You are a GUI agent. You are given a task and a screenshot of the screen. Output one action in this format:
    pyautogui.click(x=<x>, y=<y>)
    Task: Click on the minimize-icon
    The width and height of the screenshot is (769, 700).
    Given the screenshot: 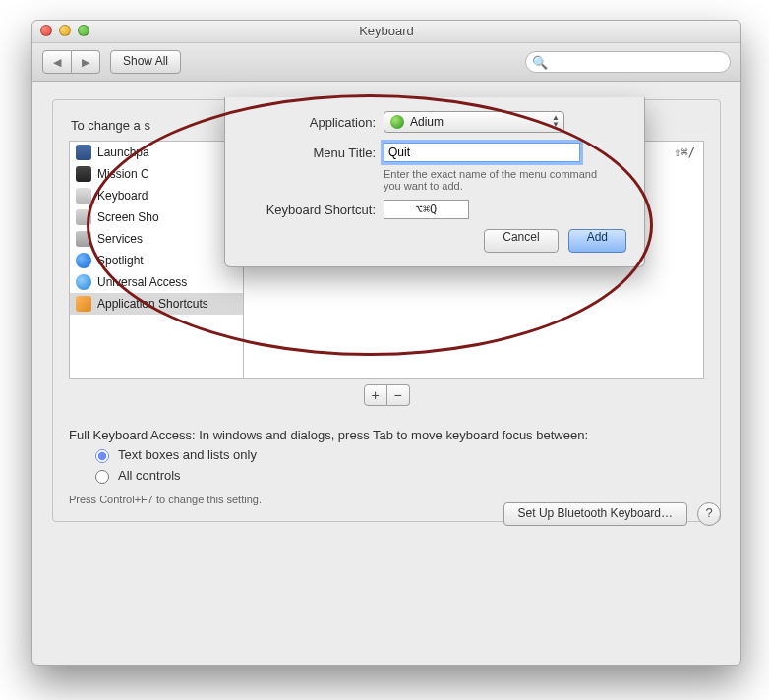 What is the action you would take?
    pyautogui.click(x=65, y=30)
    